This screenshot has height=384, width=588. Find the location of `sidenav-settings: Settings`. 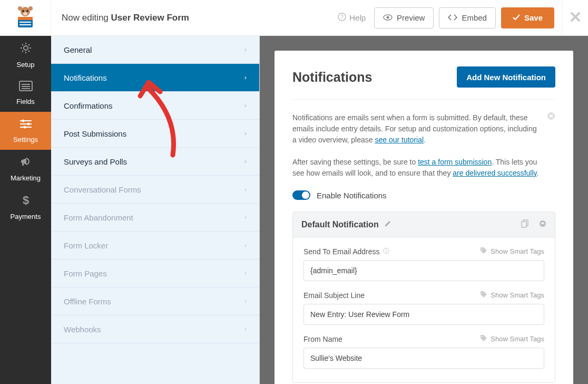

sidenav-settings: Settings is located at coordinates (25, 131).